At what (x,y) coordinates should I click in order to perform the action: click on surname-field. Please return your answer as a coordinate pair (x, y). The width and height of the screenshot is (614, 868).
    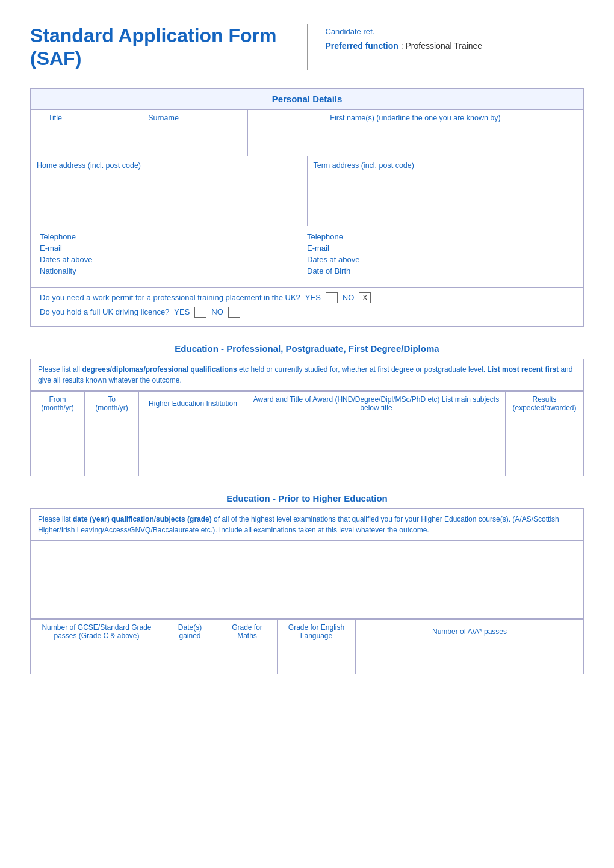
    Looking at the image, I should click on (164, 141).